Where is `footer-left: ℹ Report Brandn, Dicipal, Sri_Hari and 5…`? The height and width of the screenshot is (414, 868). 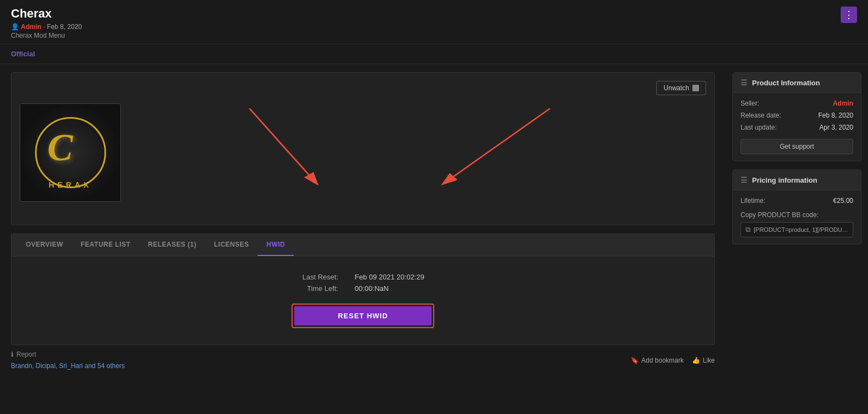 footer-left: ℹ Report Brandn, Dicipal, Sri_Hari and 5… is located at coordinates (68, 360).